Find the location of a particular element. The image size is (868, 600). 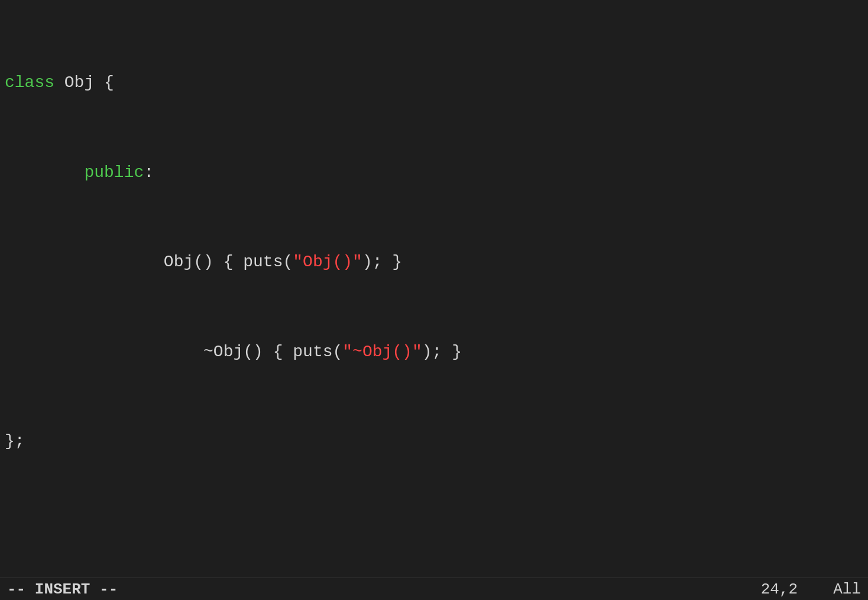

code-line-5: }; is located at coordinates (434, 441).